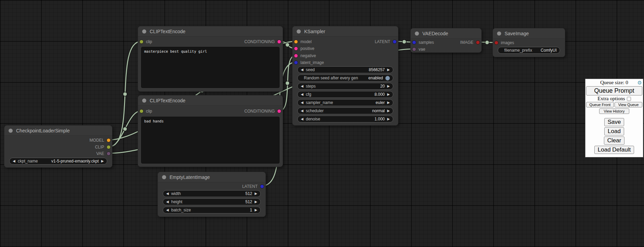 The height and width of the screenshot is (247, 644). I want to click on input-slot-images: images, so click(504, 43).